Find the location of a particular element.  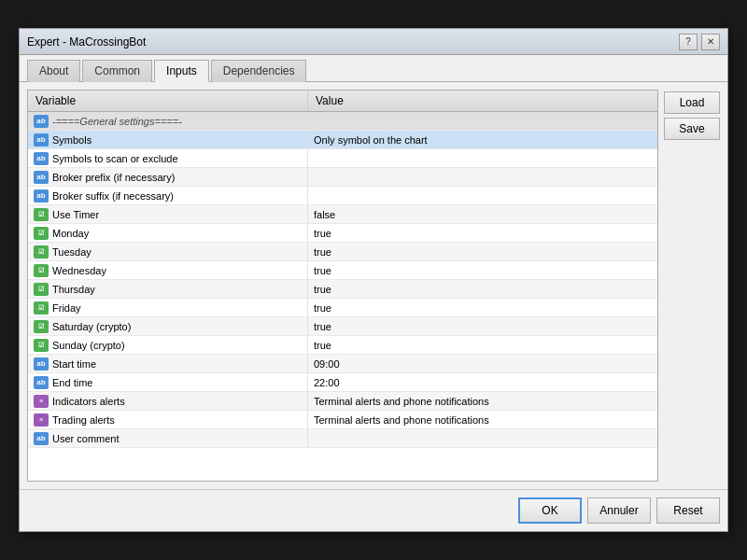

variable-label: Start time is located at coordinates (75, 364).